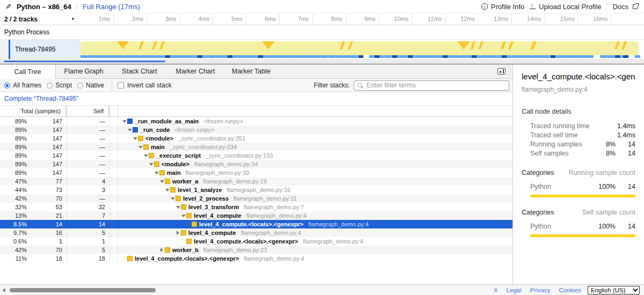 Image resolution: width=644 pixels, height=295 pixels. What do you see at coordinates (13, 259) in the screenshot?
I see `total-percent: 11%` at bounding box center [13, 259].